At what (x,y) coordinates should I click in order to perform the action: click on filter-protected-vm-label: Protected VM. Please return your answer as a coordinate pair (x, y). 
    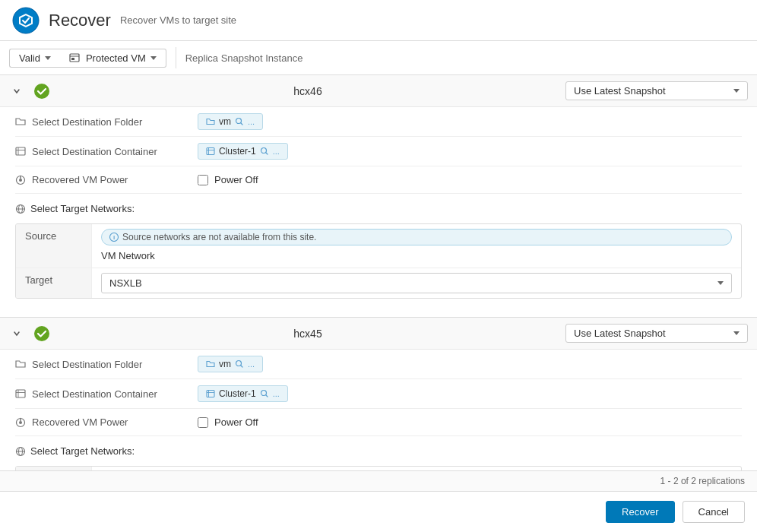
    Looking at the image, I should click on (116, 58).